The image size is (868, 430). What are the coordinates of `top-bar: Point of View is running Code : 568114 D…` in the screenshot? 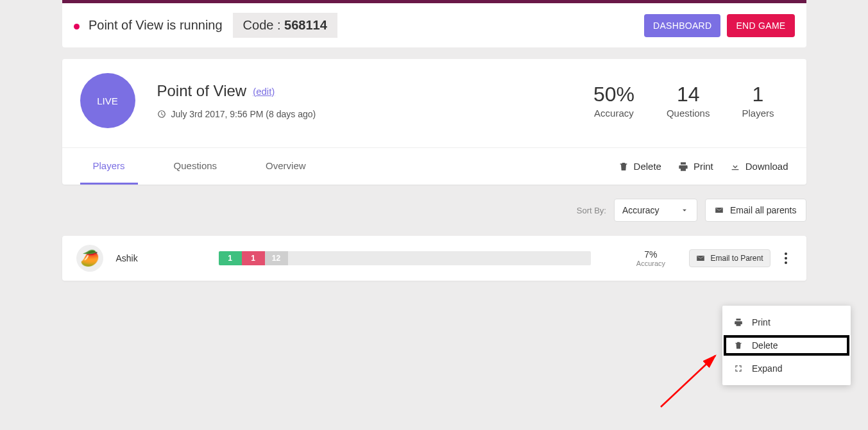 It's located at (434, 24).